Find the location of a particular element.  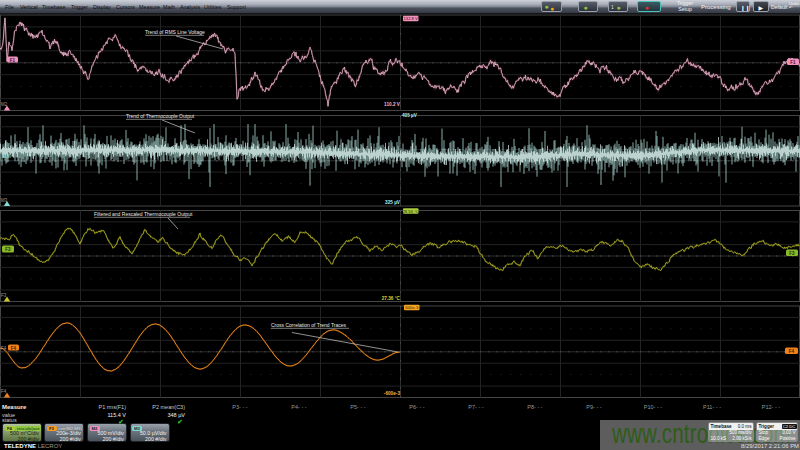

svg-text: P8- - - is located at coordinates (534, 407).